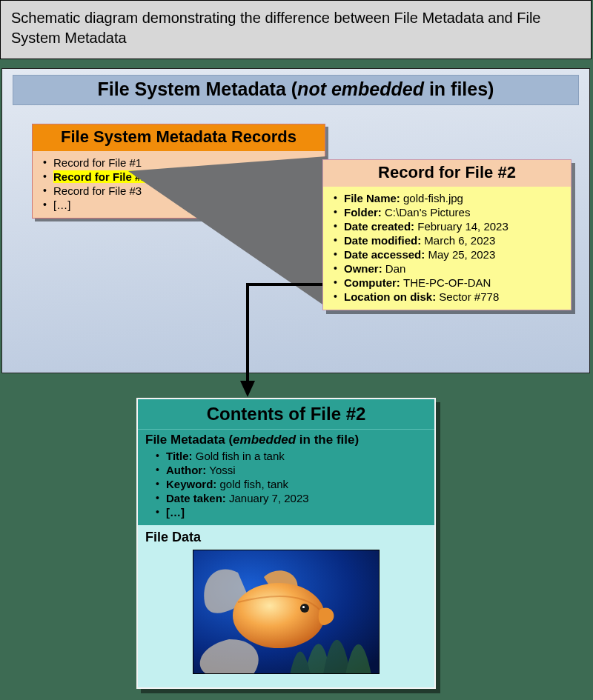 The height and width of the screenshot is (700, 593). Describe the element at coordinates (296, 90) in the screenshot. I see `filesystem-panel-title: File System Metadata (not embedded in fi…` at that location.